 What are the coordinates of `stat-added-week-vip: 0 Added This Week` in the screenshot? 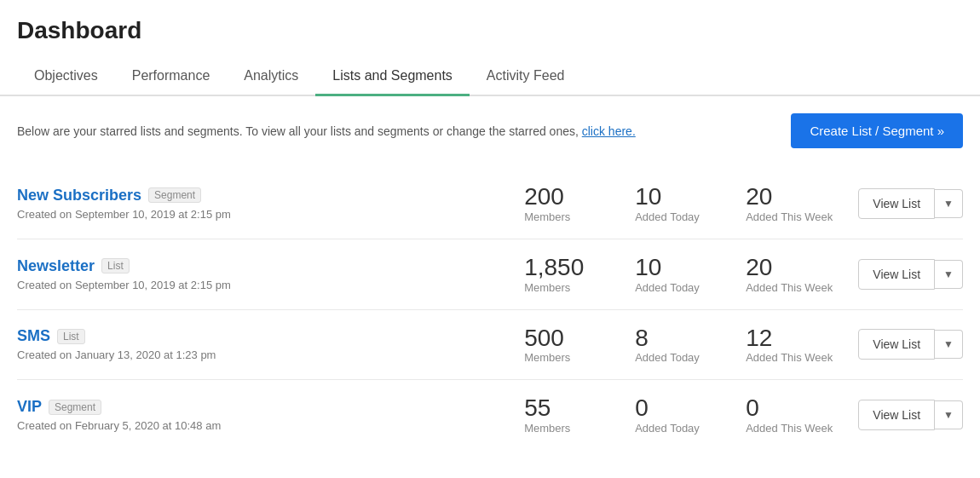 It's located at (789, 415).